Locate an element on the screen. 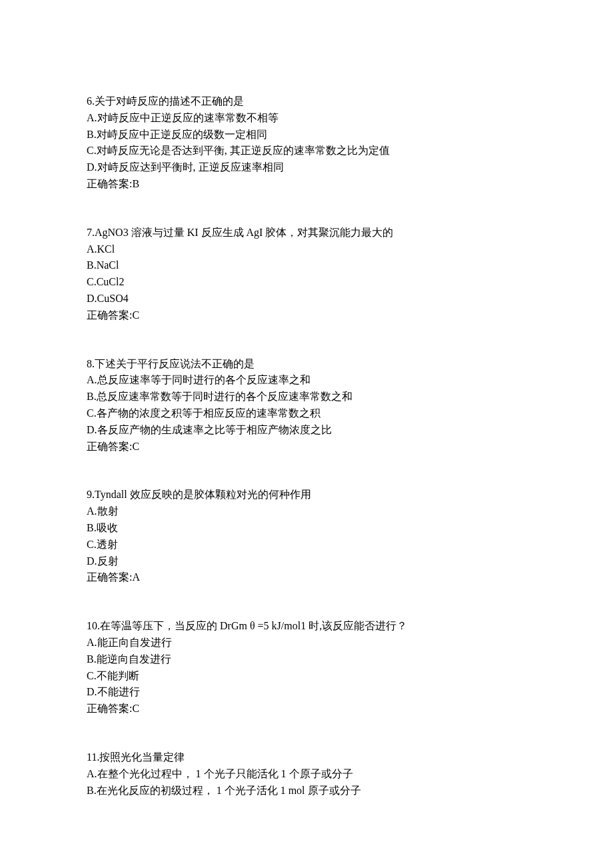 The width and height of the screenshot is (613, 868). question-stem: 10.在等温等压下，当反应的 DrGm θ =5 kJ/mol1 时,该反应能否… is located at coordinates (306, 627).